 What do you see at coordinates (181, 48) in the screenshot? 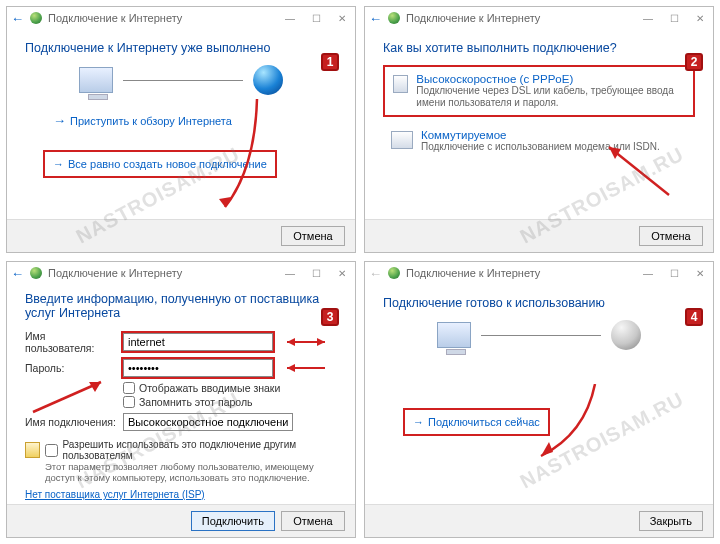
I see `page-heading: Подключение к Интернету уже выполнено` at bounding box center [181, 48].